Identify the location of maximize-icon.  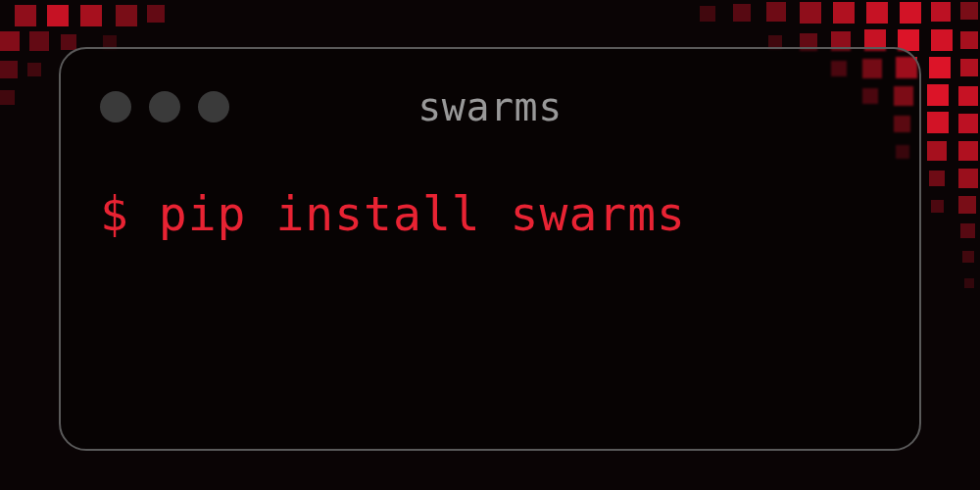
(214, 107).